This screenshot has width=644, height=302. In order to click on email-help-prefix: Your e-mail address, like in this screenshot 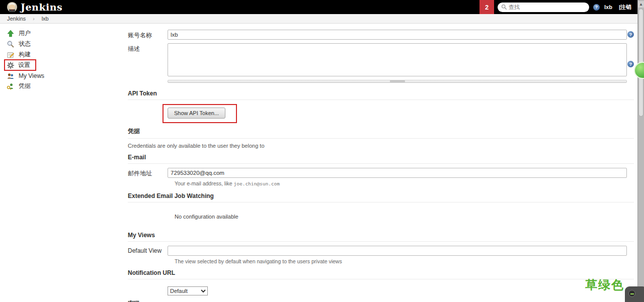, I will do `click(204, 183)`.